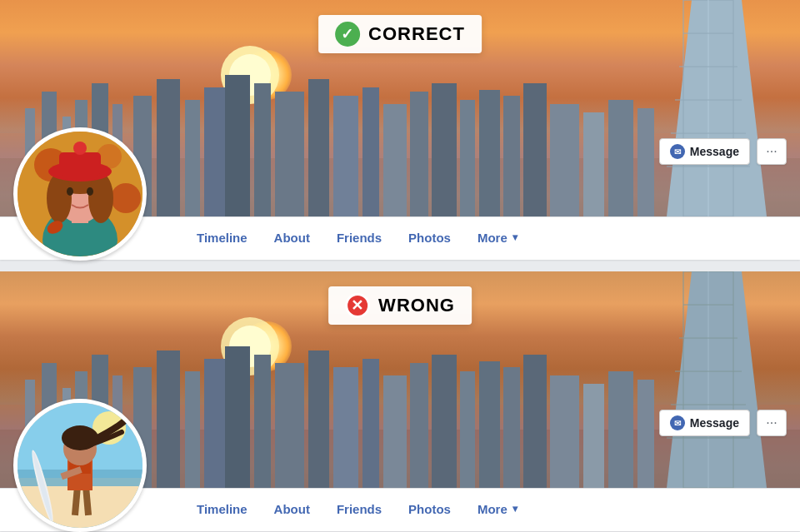 The image size is (800, 532). I want to click on tab-friends-correct: Friends, so click(359, 239).